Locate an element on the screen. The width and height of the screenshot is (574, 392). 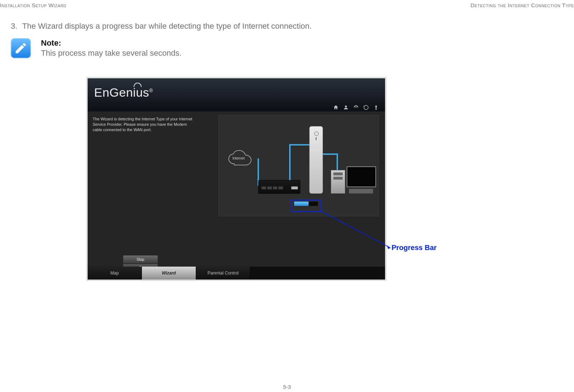
screenshot-topbar: EnGenius® is located at coordinates (236, 95).